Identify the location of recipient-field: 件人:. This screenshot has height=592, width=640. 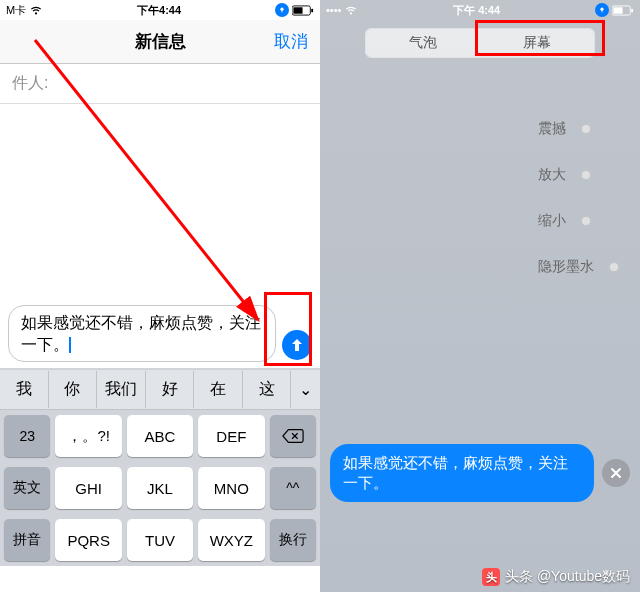
(160, 84).